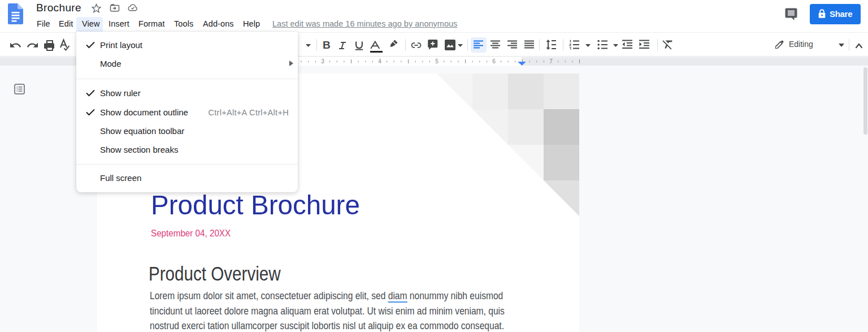 The width and height of the screenshot is (868, 332). What do you see at coordinates (551, 61) in the screenshot?
I see `svg-text: 7` at bounding box center [551, 61].